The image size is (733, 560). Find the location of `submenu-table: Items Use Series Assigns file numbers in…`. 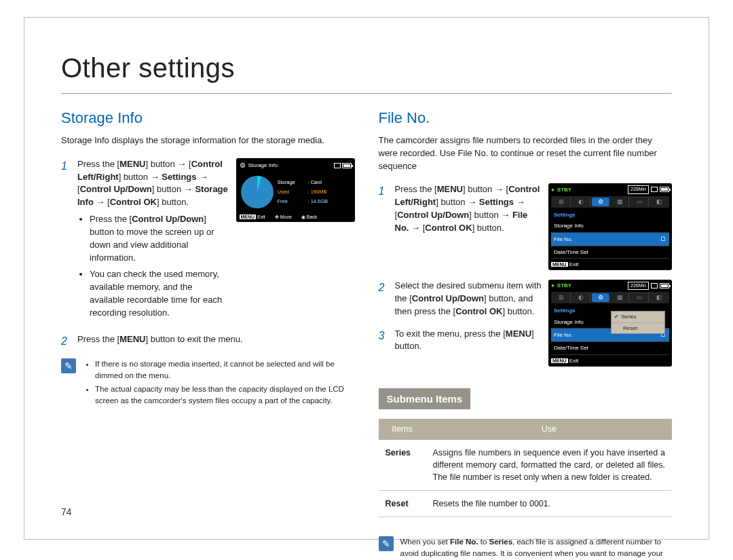

submenu-table: Items Use Series Assigns file numbers in… is located at coordinates (525, 468).